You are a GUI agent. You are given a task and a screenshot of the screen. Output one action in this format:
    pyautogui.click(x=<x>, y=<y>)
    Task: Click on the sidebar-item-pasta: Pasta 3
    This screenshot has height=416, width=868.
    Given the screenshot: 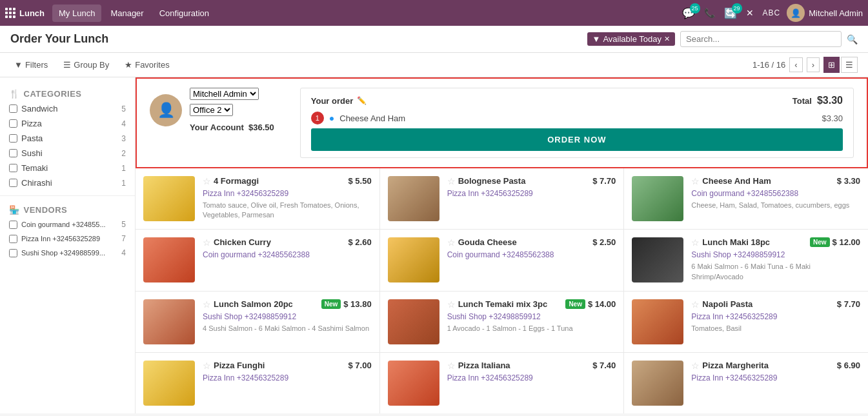 What is the action you would take?
    pyautogui.click(x=67, y=138)
    